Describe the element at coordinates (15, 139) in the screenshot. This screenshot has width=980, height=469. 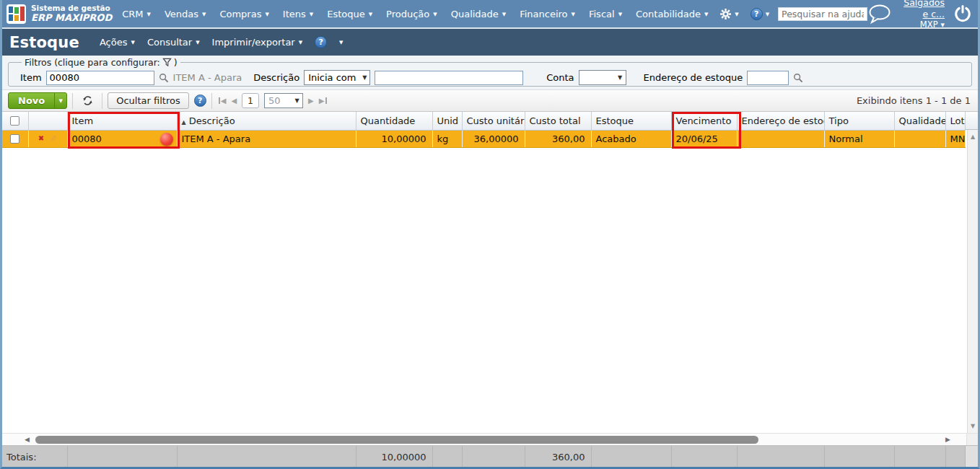
I see `row-select-cell` at that location.